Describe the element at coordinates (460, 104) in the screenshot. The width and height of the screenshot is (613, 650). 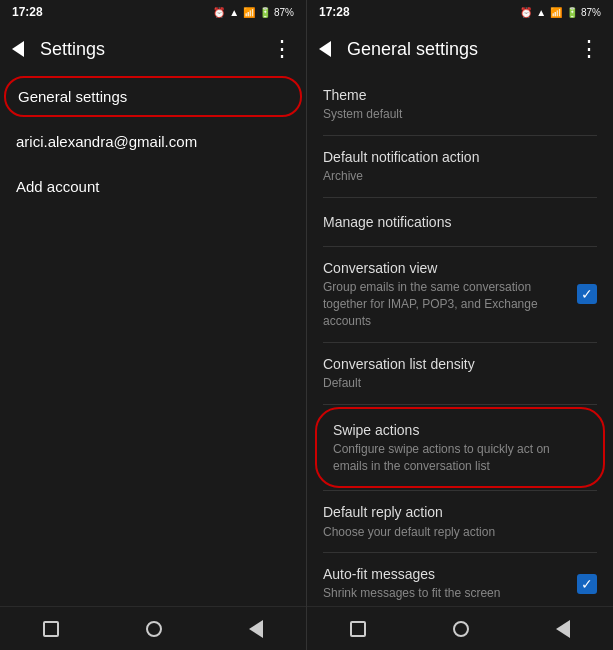
I see `settings-item-theme: Theme System default` at that location.